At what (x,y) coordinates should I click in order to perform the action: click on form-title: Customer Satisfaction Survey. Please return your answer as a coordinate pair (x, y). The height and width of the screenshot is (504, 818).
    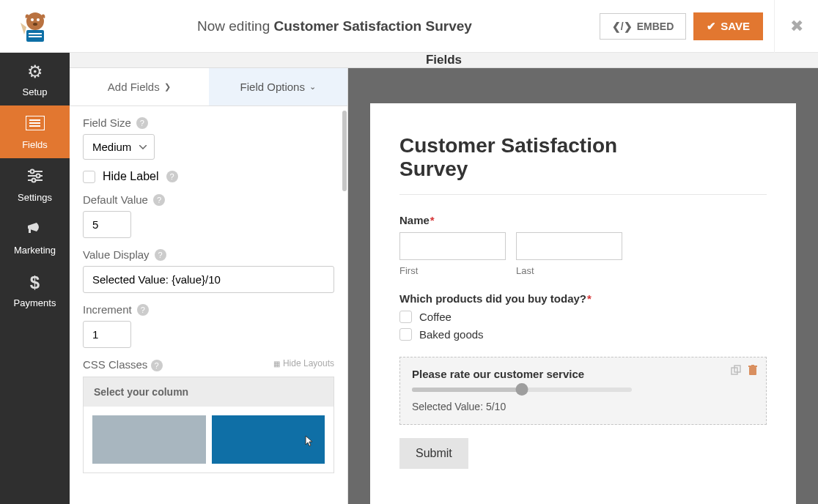
    Looking at the image, I should click on (517, 158).